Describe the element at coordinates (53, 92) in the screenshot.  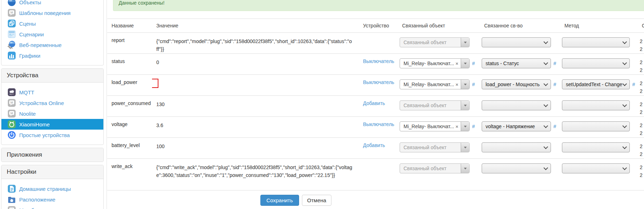
I see `sidebar-item-mqtt: MQTTMQTT` at that location.